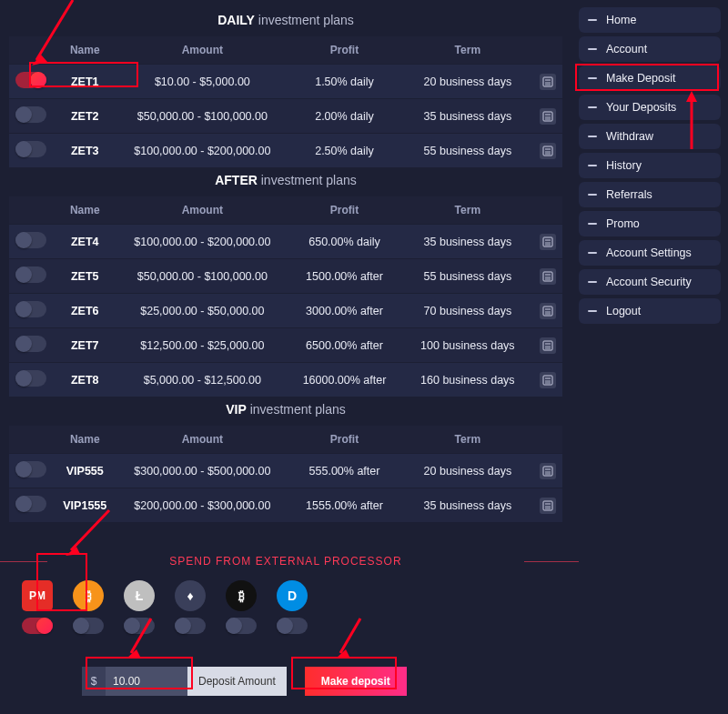  What do you see at coordinates (650, 49) in the screenshot?
I see `sidebar-item: Account` at bounding box center [650, 49].